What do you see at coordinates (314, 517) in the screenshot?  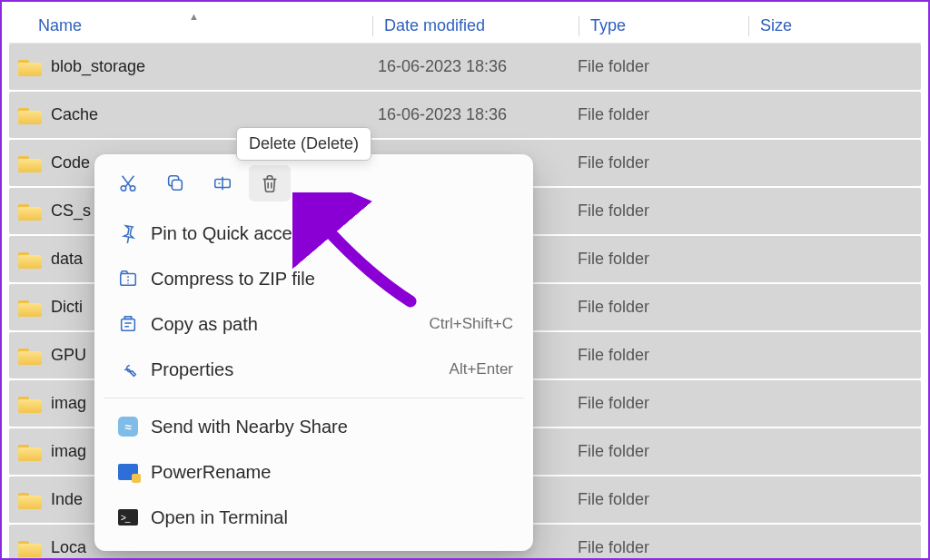 I see `menu-item-open-in-terminal: >_Open in Terminal` at bounding box center [314, 517].